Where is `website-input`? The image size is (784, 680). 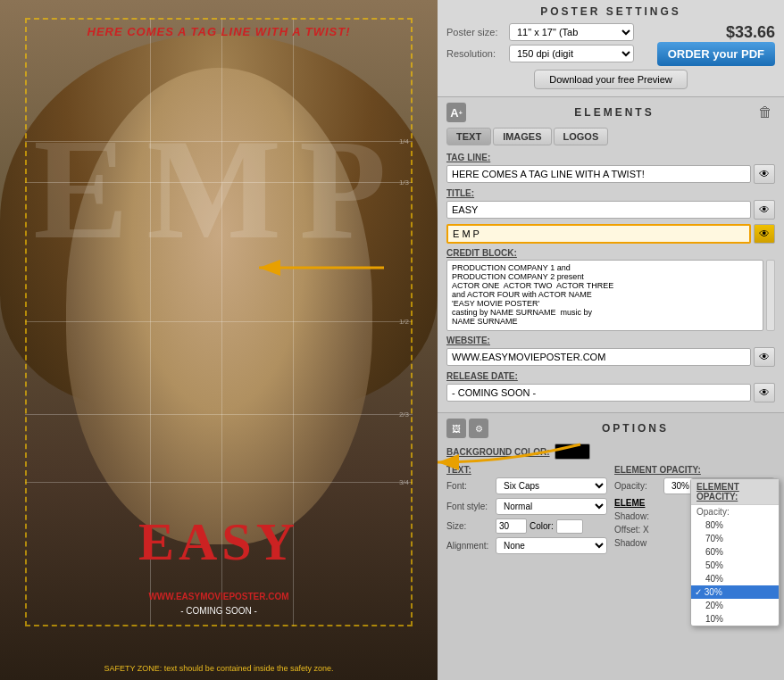
website-input is located at coordinates (598, 357).